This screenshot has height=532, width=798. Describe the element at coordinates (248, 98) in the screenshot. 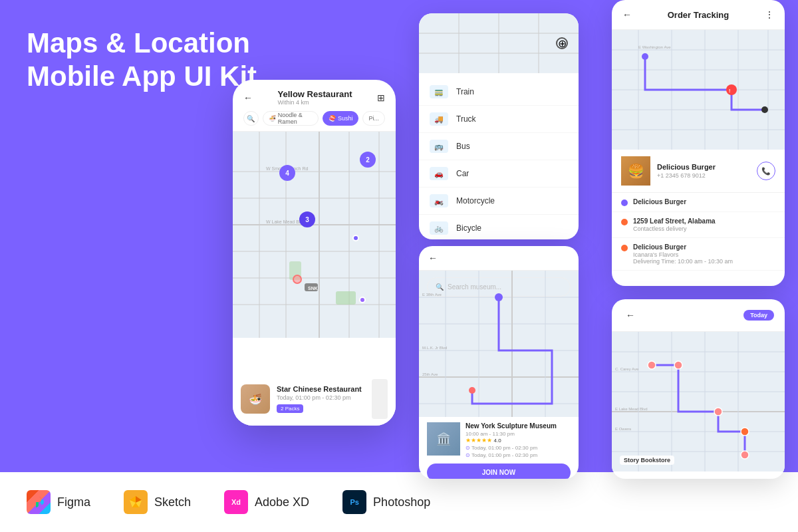

I see `back-arrow: ←` at that location.